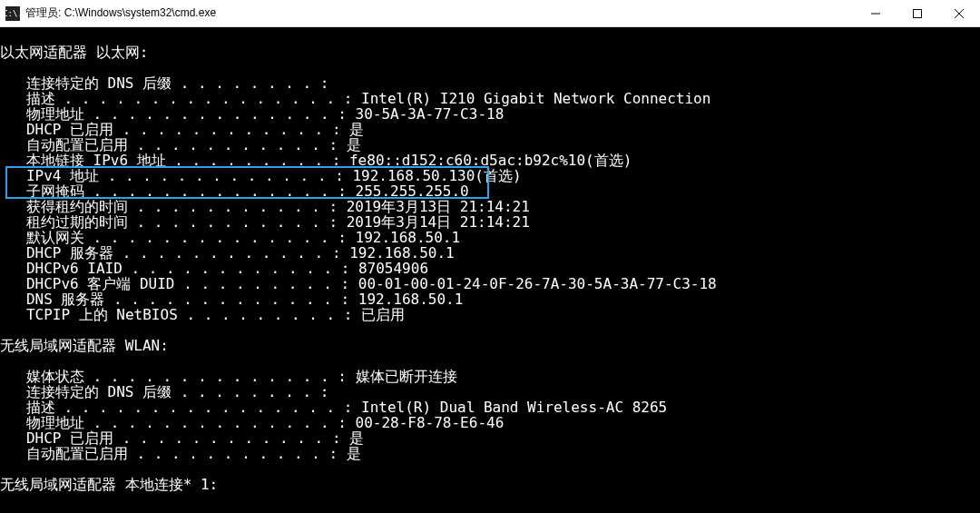 This screenshot has width=980, height=513. I want to click on terminal-line: 媒体状态 . . . . . . . . . . . . . . : 媒体已断开…, so click(490, 376).